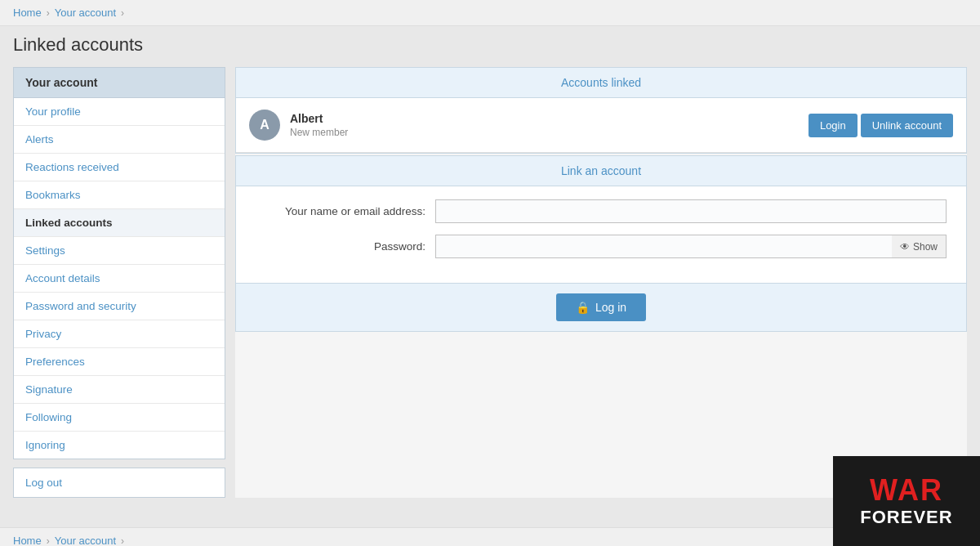 The height and width of the screenshot is (546, 980). What do you see at coordinates (85, 540) in the screenshot?
I see `bottom-account-link: Your account` at bounding box center [85, 540].